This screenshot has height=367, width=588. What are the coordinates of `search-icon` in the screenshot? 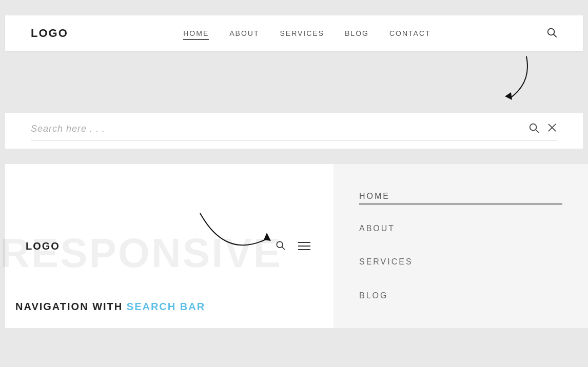 It's located at (552, 32).